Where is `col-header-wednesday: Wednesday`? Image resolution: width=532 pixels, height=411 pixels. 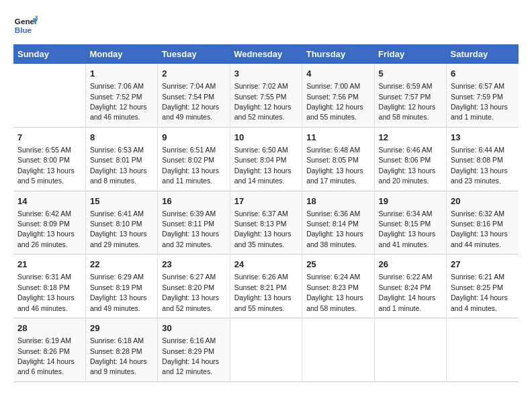 col-header-wednesday: Wednesday is located at coordinates (266, 54).